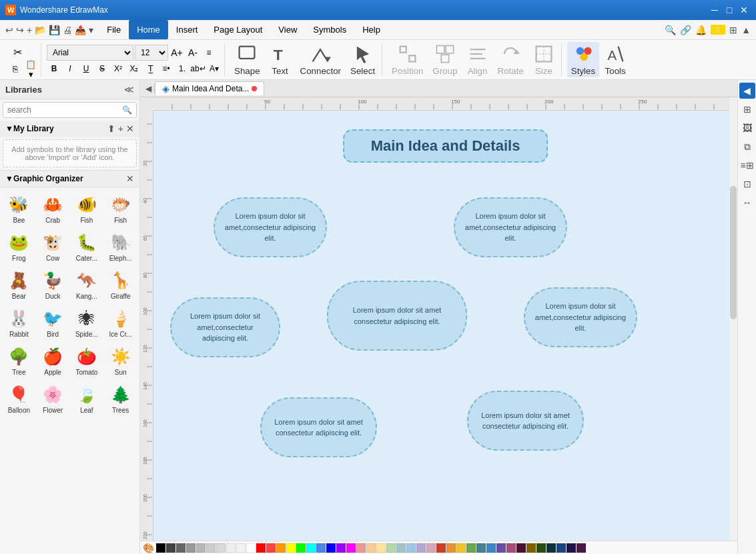 Image resolution: width=756 pixels, height=554 pixels. Describe the element at coordinates (53, 360) in the screenshot. I see `symbol-item-apple: 🍎Apple` at that location.